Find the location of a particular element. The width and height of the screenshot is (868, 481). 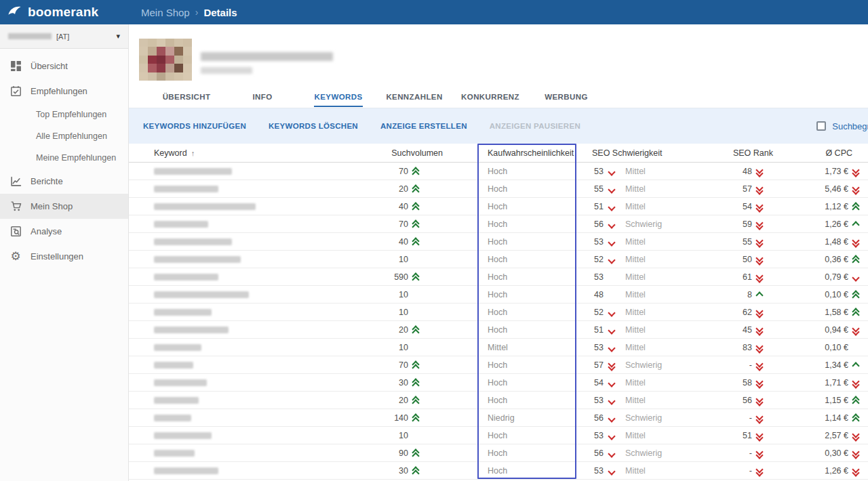

tab-konkurrenz: KONKURRENZ is located at coordinates (490, 96).